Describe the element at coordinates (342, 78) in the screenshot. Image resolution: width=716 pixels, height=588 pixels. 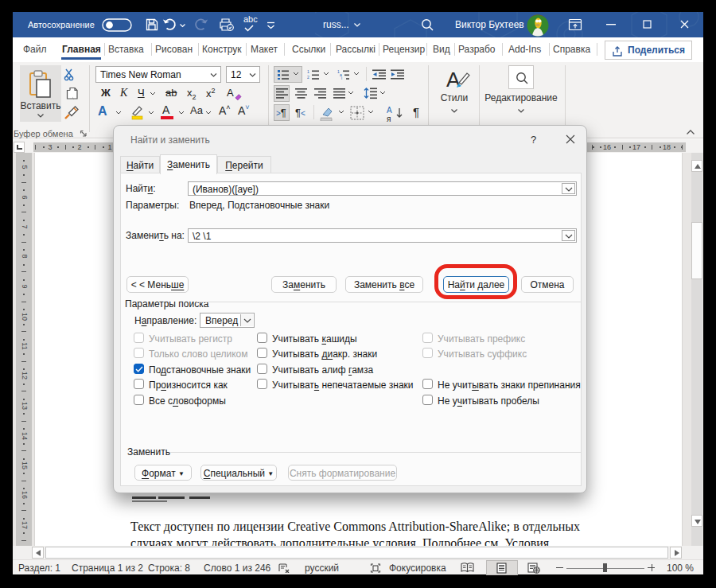
I see `svg-text: i` at that location.